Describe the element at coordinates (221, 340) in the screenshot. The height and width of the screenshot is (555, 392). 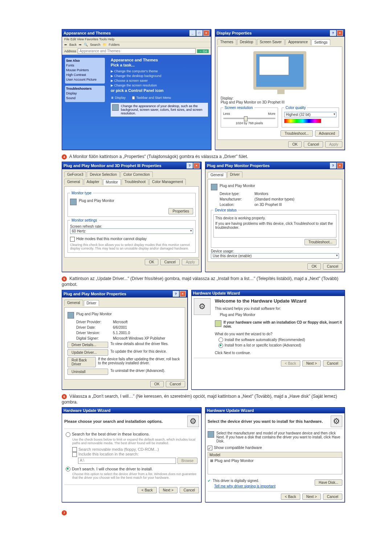
I see `wiz1-opt-auto-radio` at that location.